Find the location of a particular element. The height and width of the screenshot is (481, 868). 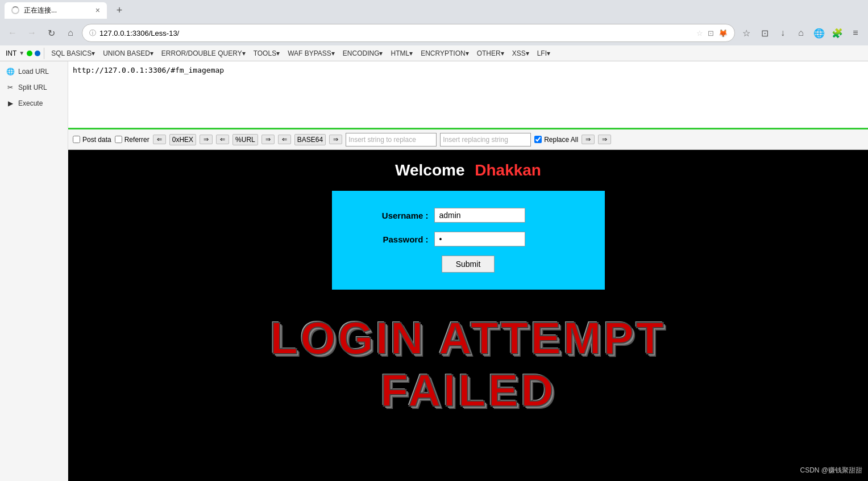

new-tab-btn: + is located at coordinates (119, 10).